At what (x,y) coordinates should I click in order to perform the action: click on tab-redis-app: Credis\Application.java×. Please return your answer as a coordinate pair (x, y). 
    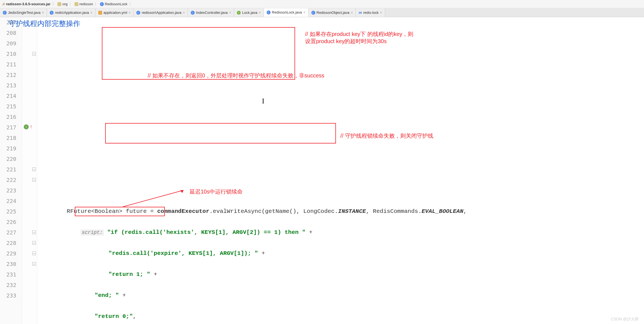
    Looking at the image, I should click on (71, 13).